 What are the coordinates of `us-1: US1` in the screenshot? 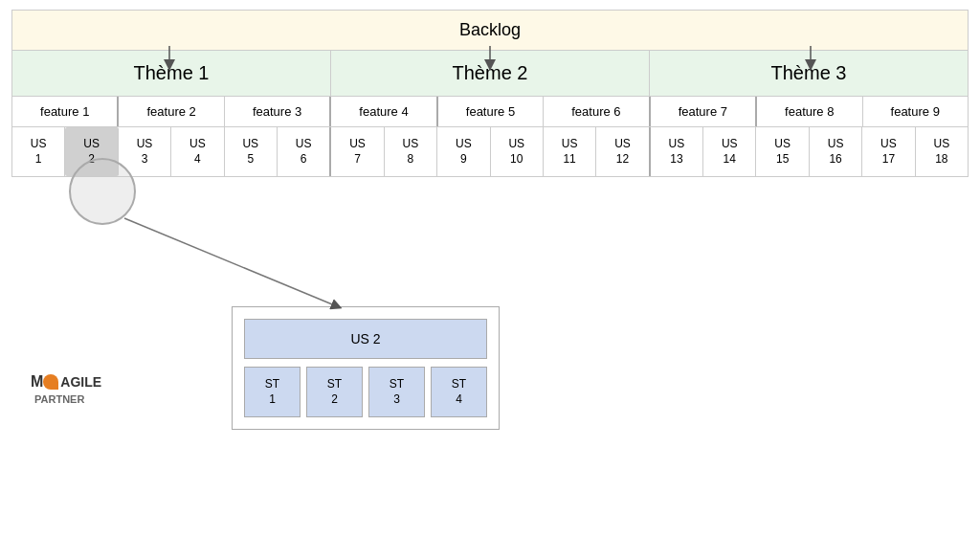 It's located at (38, 151).